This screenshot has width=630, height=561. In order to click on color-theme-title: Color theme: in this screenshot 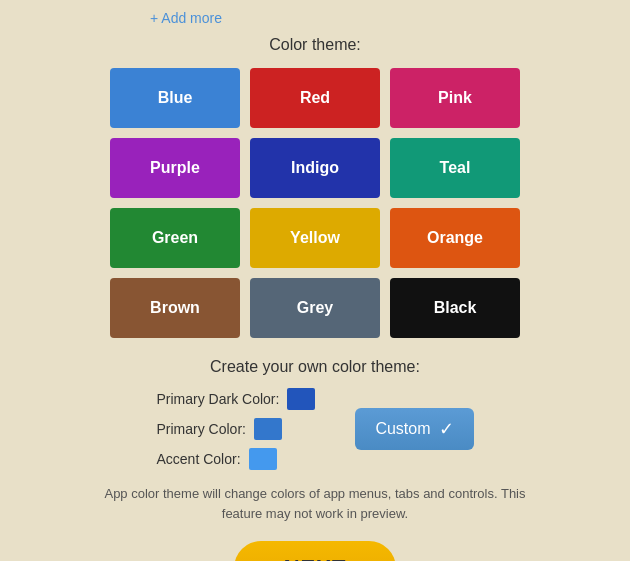, I will do `click(315, 45)`.